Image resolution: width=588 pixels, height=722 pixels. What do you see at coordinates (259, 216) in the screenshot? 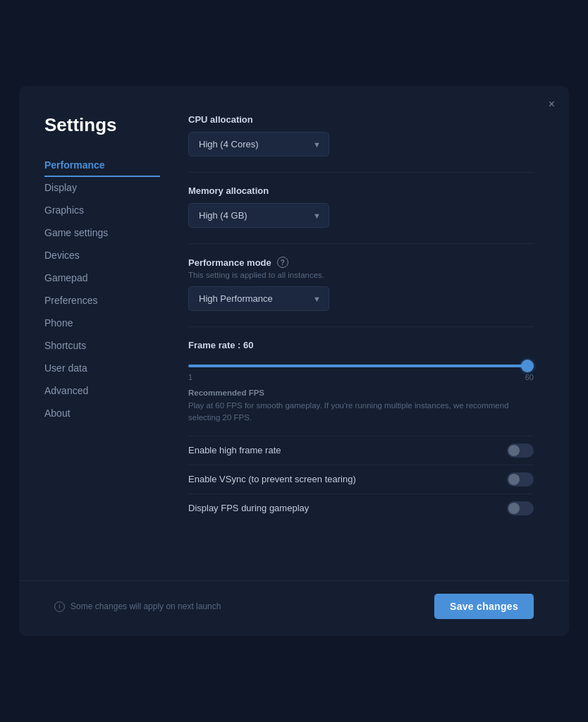
I see `memory-allocation-select-wrapper: High (4 GB)Medium (2 GB)Low (1 GB) ▼` at bounding box center [259, 216].